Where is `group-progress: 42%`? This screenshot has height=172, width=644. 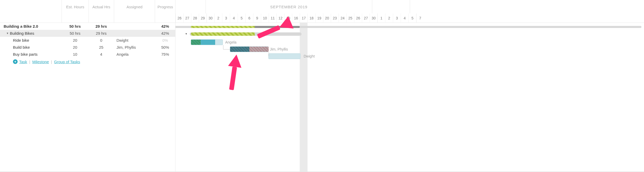 group-progress: 42% is located at coordinates (165, 33).